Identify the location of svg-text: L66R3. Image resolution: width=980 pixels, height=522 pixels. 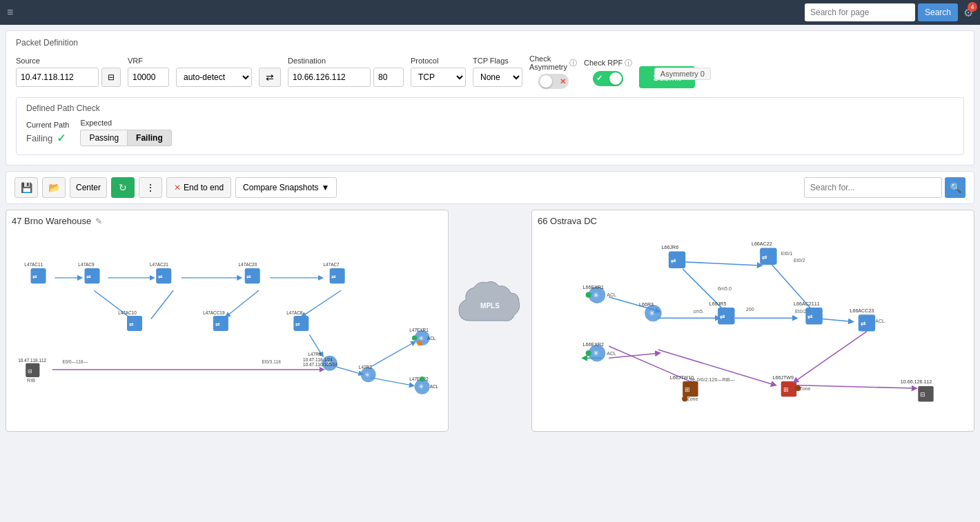
(646, 305).